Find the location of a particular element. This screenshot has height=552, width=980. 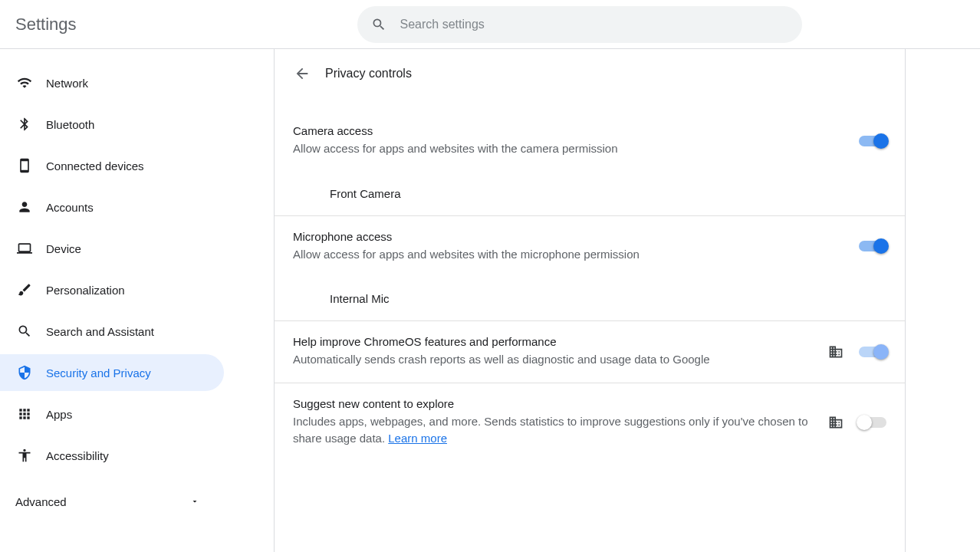

advanced-label: Advanced is located at coordinates (41, 501).